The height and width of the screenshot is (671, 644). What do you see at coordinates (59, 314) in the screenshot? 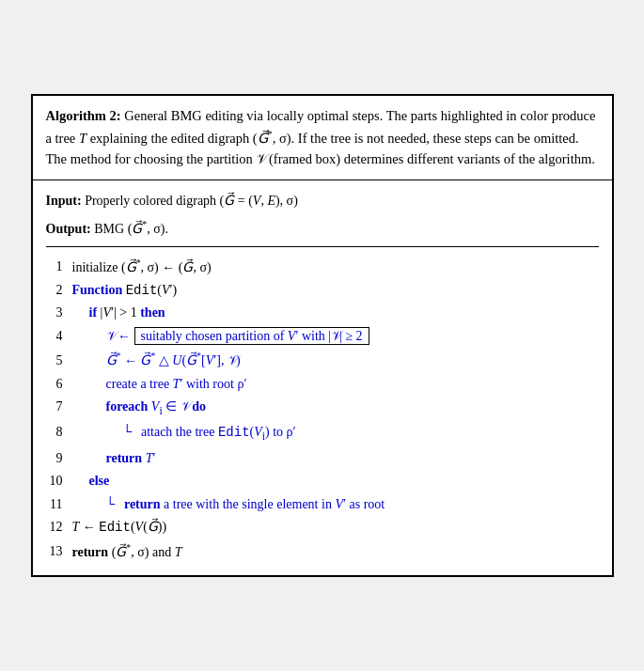
I see `line-num-3: 3` at bounding box center [59, 314].